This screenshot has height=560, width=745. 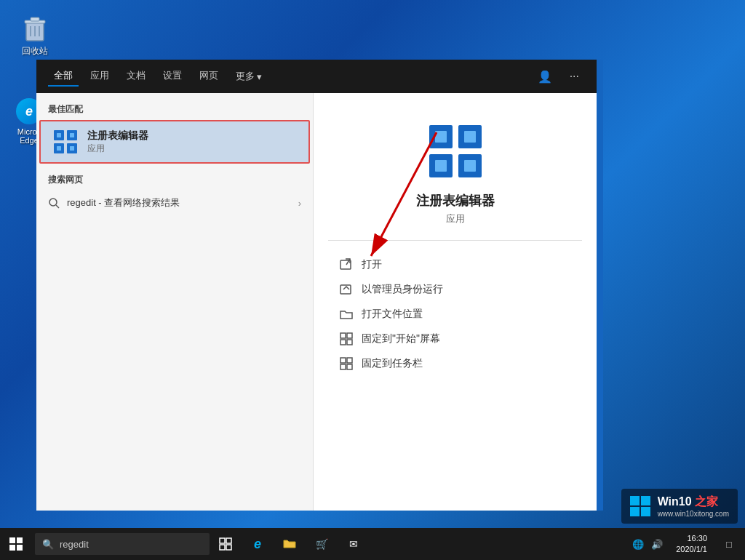 What do you see at coordinates (175, 203) in the screenshot?
I see `search-web-item: regedit - 查看网络搜索结果 ›` at bounding box center [175, 203].